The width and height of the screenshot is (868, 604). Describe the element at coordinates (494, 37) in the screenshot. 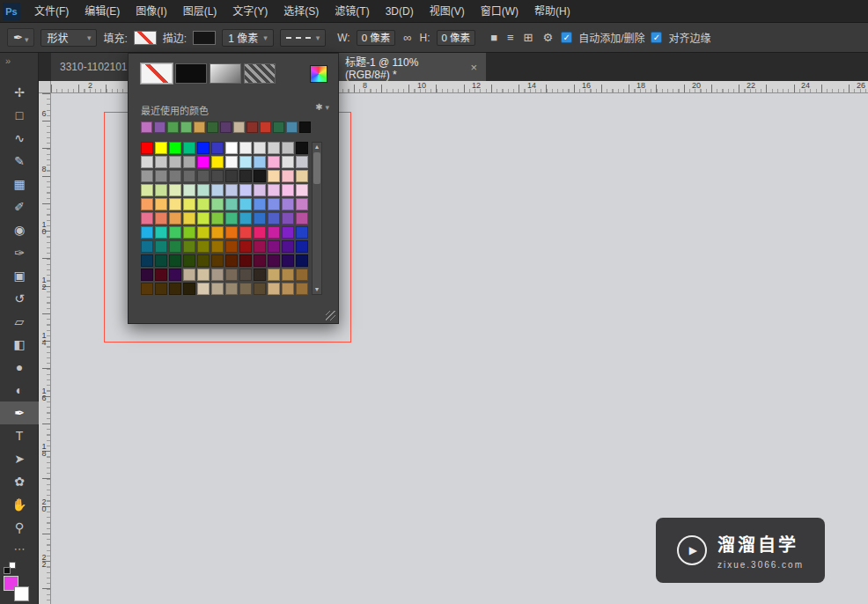

I see `path-operations-icon: ■` at that location.